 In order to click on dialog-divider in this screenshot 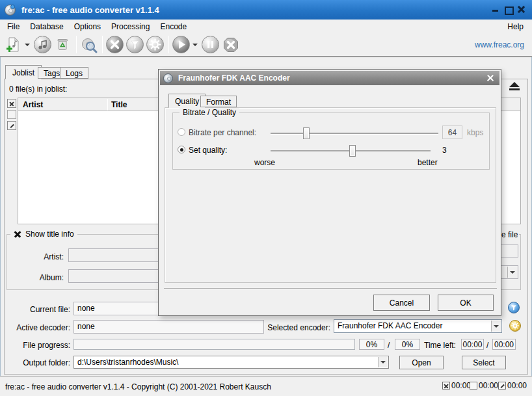, I will do `click(330, 289)`.